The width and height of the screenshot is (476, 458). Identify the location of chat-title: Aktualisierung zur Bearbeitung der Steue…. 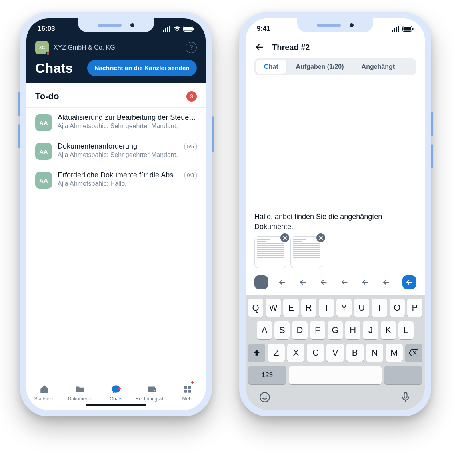
(127, 118).